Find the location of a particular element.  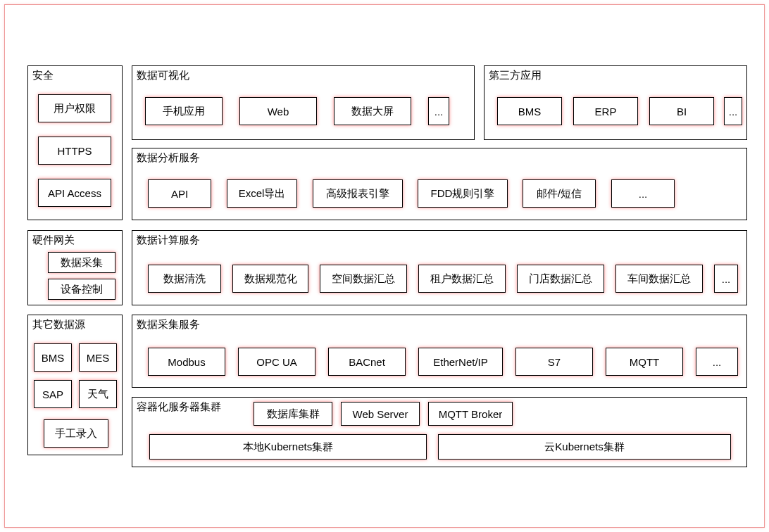

group-analysis: 数据分析服务 API Excel导出 高级报表引擎 FDD规则引擎 邮件/短信 … is located at coordinates (439, 184).